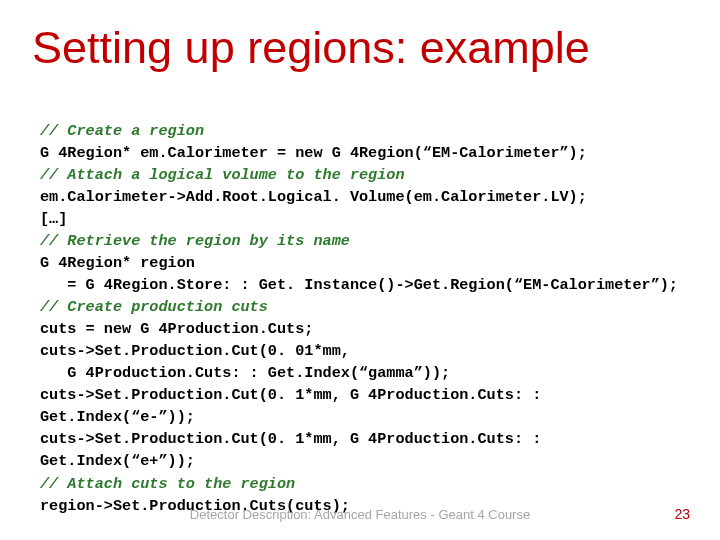  What do you see at coordinates (154, 307) in the screenshot?
I see `code-line: // Create production cuts` at bounding box center [154, 307].